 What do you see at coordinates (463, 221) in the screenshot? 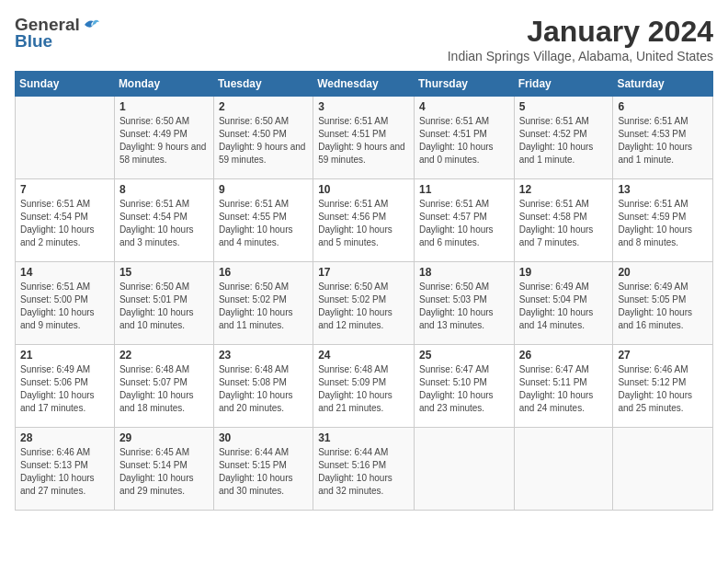
I see `calendar-cell: 11Sunrise: 6:51 AMSunset: 4:57 PMDayligh…` at bounding box center [463, 221].